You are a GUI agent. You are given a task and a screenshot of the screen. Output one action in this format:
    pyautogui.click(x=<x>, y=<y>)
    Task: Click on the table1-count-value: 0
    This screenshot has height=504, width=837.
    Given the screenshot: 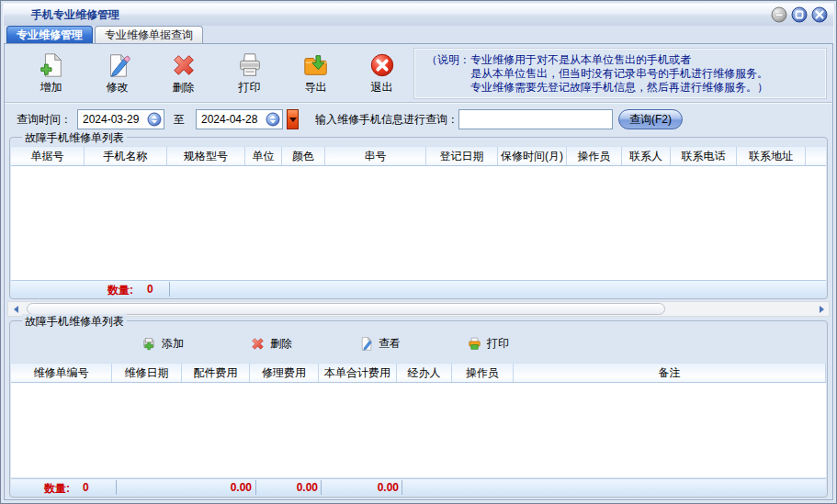 What is the action you would take?
    pyautogui.click(x=151, y=289)
    